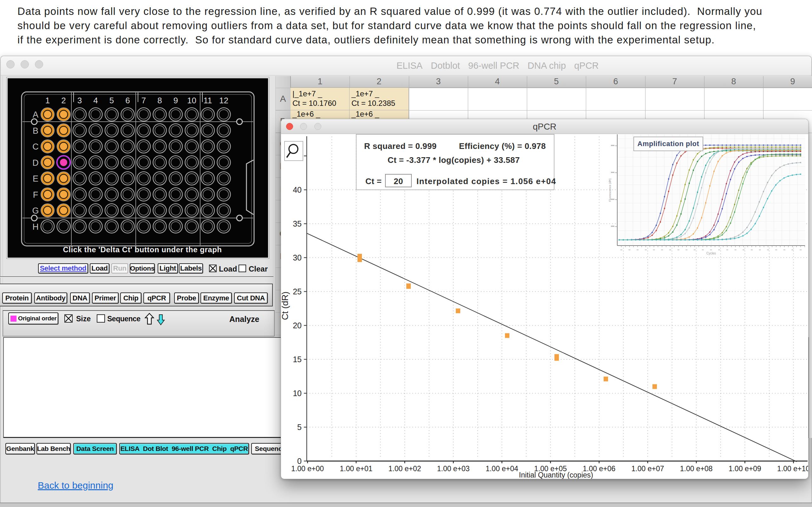 Image resolution: width=812 pixels, height=507 pixels. Describe the element at coordinates (297, 258) in the screenshot. I see `svg-text: 30` at that location.